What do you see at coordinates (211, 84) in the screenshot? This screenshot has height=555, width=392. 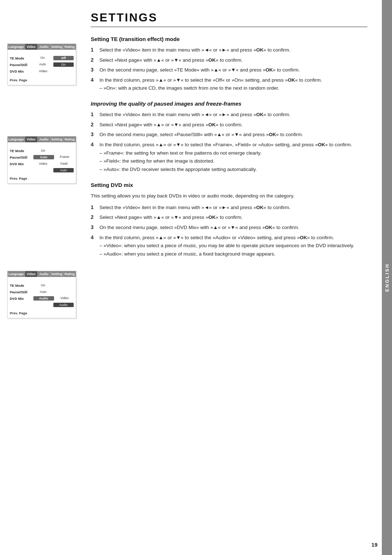 I see `step-text-1-4: In the third column, press »▲« or »▼« to…` at bounding box center [211, 84].